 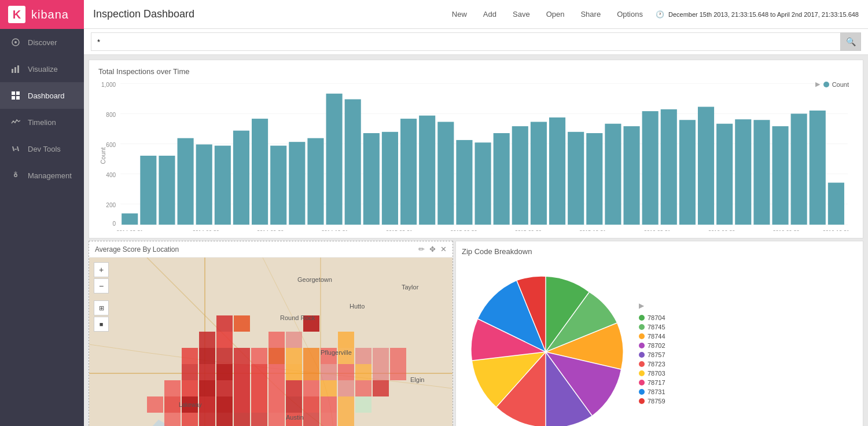 I want to click on legend-item-count: Count, so click(x=836, y=85).